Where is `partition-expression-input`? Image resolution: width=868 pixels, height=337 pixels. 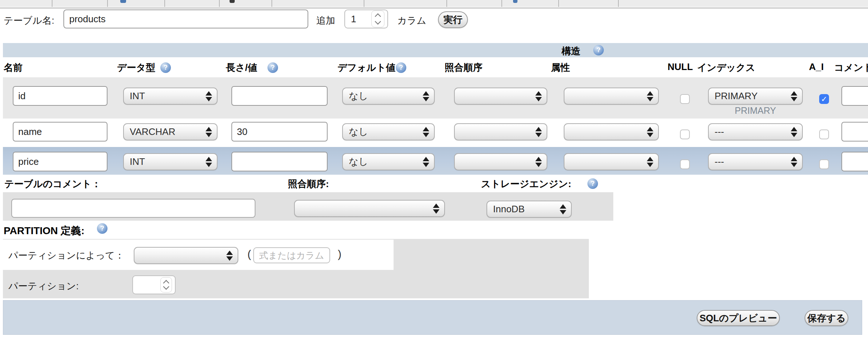
partition-expression-input is located at coordinates (292, 255).